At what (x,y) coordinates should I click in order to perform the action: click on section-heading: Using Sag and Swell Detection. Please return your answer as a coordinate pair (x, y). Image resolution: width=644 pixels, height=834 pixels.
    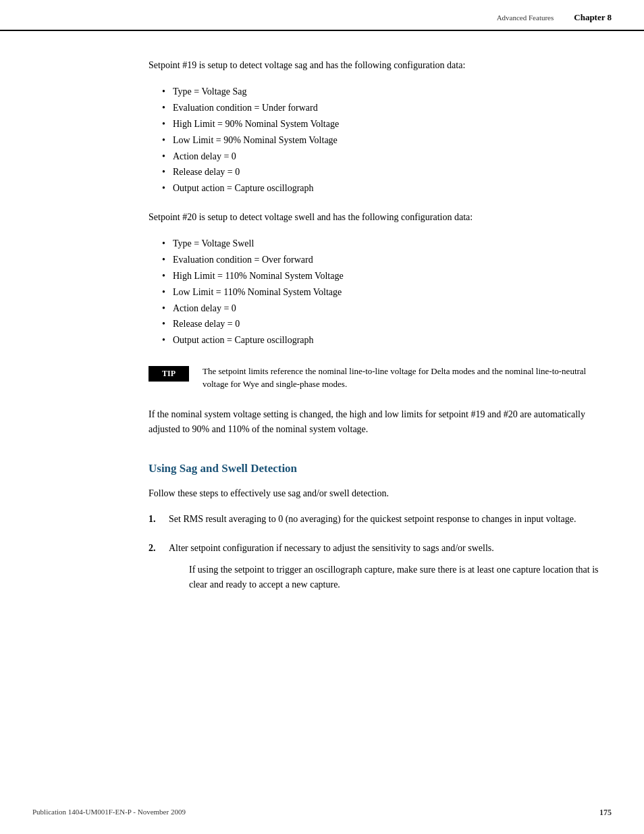
    Looking at the image, I should click on (380, 469).